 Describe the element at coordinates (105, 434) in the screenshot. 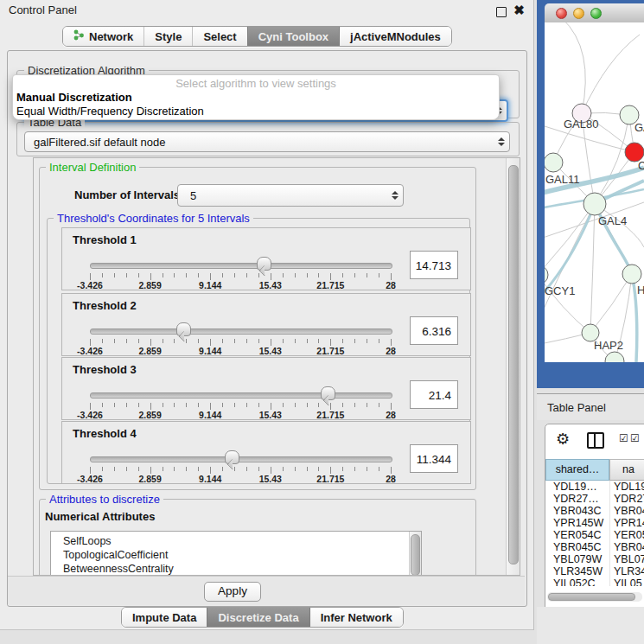

I see `threshold-label: Threshold 4` at that location.